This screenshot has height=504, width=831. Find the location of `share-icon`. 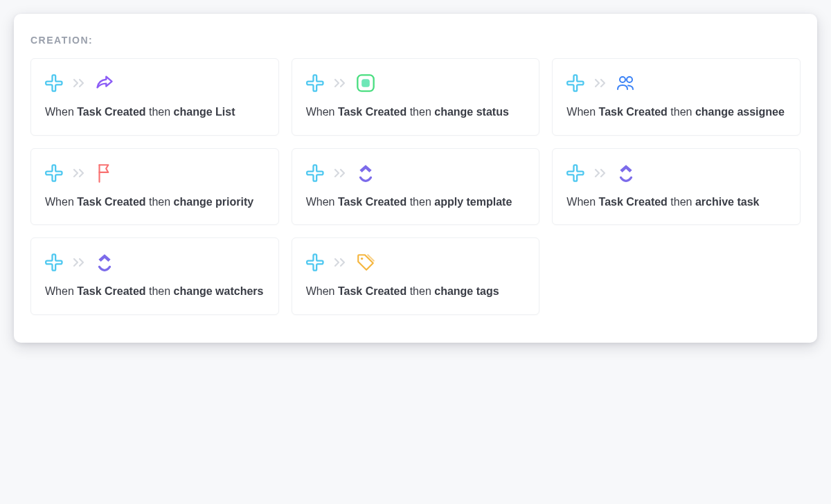

share-icon is located at coordinates (105, 83).